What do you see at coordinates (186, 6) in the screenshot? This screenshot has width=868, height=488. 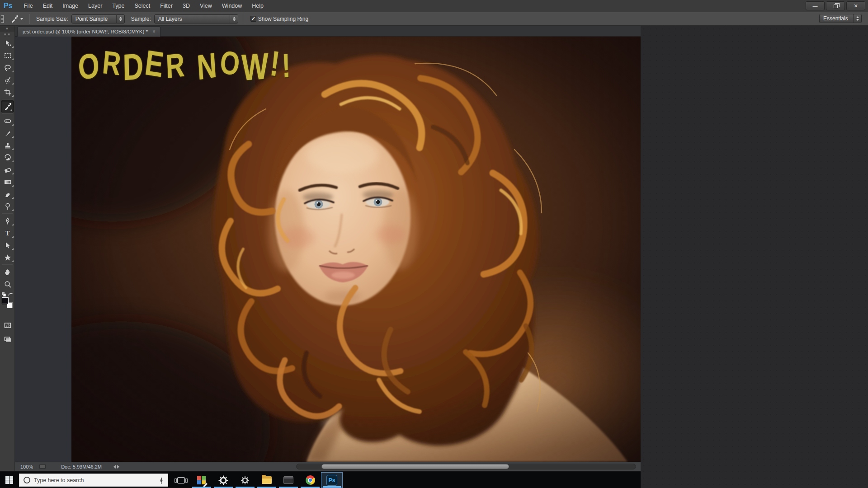 I see `menu-3d: 3D` at bounding box center [186, 6].